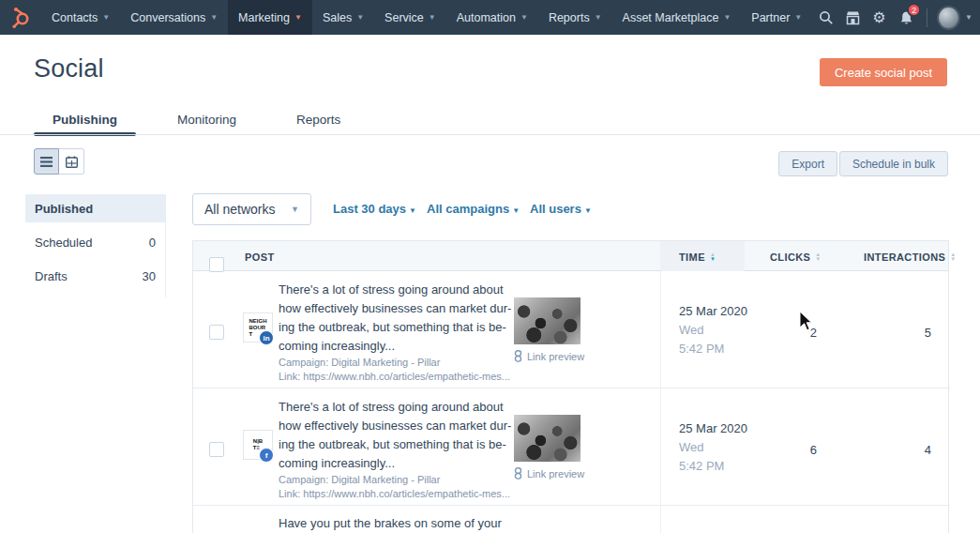 This screenshot has height=533, width=980. Describe the element at coordinates (217, 265) in the screenshot. I see `select-all-checkbox` at that location.